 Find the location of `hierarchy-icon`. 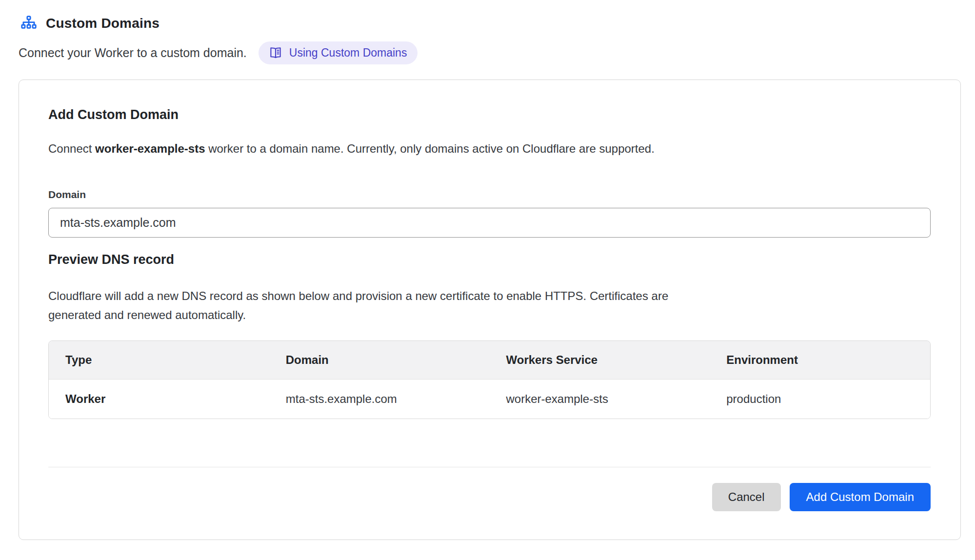

hierarchy-icon is located at coordinates (29, 23).